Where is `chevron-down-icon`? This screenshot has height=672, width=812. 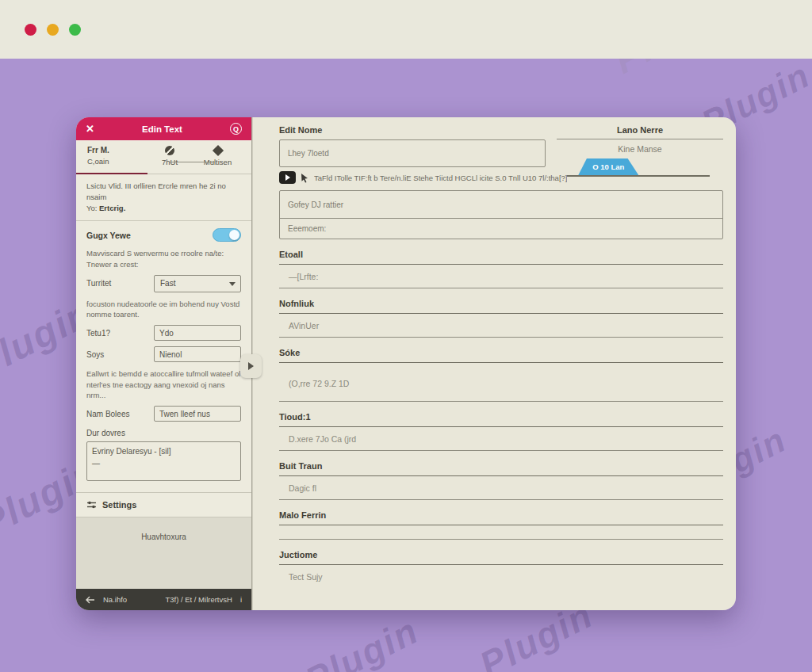 chevron-down-icon is located at coordinates (232, 284).